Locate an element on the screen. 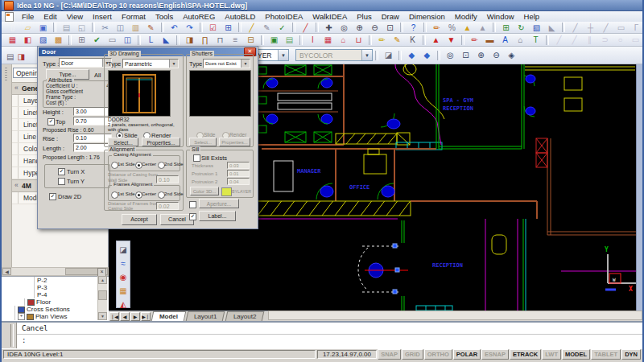 This screenshot has height=362, width=644. toggle-polar: POLAR is located at coordinates (467, 354).